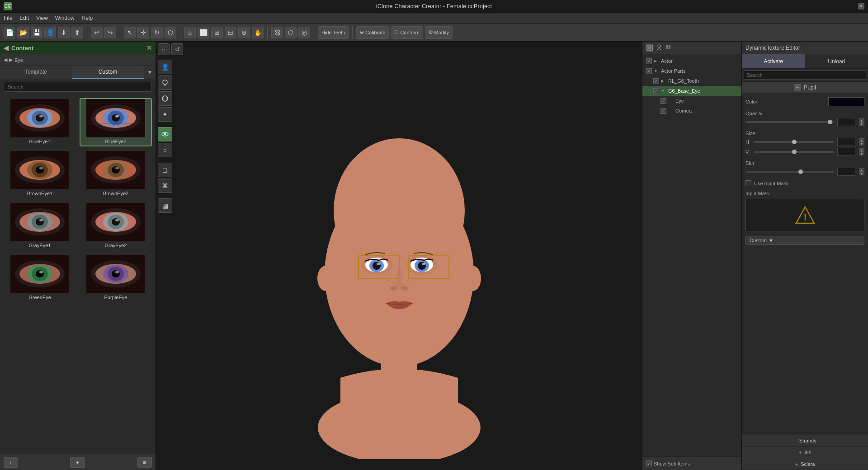 This screenshot has width=868, height=470. I want to click on opacity-up: ▲, so click(862, 120).